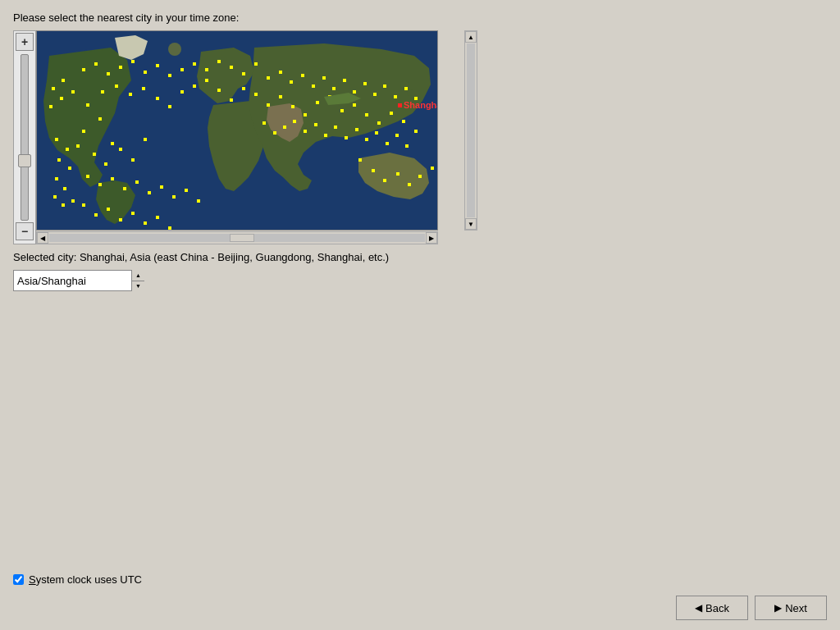 This screenshot has width=840, height=630. I want to click on selected-city-info: Selected city: Shanghai, Asia (east Chin…, so click(420, 258).